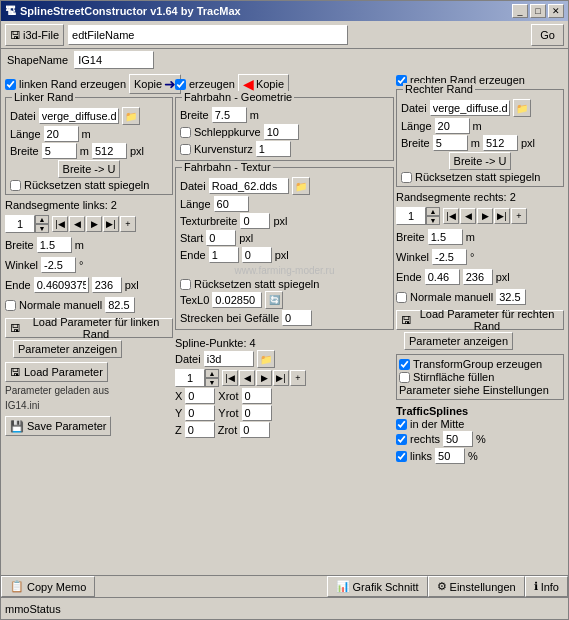 The image size is (569, 620). I want to click on datei-center-folder-btn: 📁, so click(301, 186).